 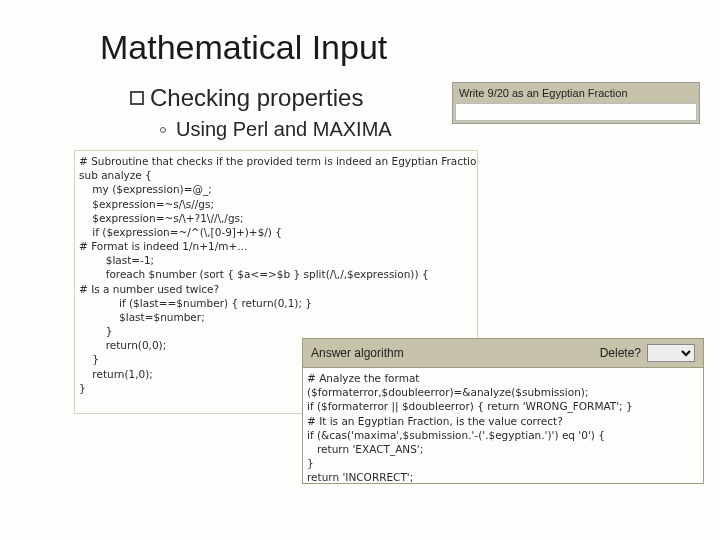 What do you see at coordinates (456, 353) in the screenshot?
I see `answer-algorithm-label: Answer algorithm` at bounding box center [456, 353].